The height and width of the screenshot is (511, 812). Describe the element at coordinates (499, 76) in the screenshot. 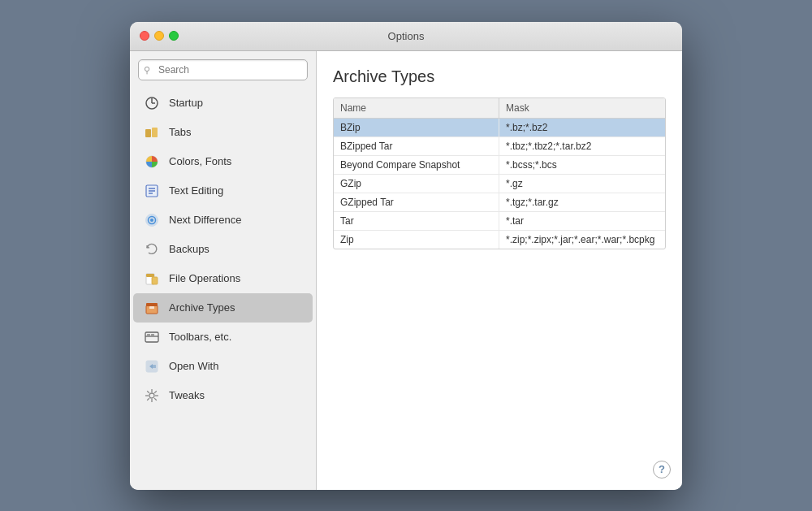

I see `page-title: Archive Types` at that location.